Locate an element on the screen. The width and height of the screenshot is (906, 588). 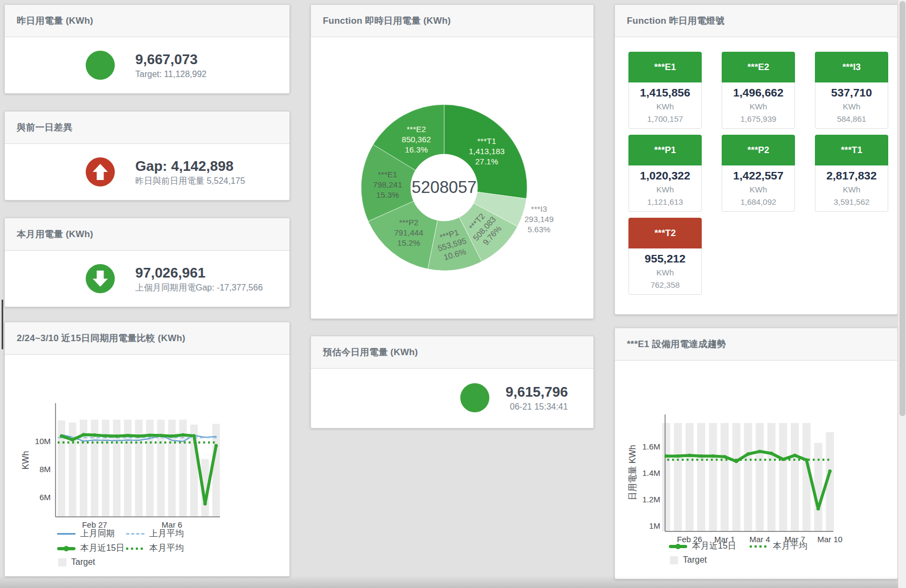
y-tick-label: 8M is located at coordinates (45, 469).